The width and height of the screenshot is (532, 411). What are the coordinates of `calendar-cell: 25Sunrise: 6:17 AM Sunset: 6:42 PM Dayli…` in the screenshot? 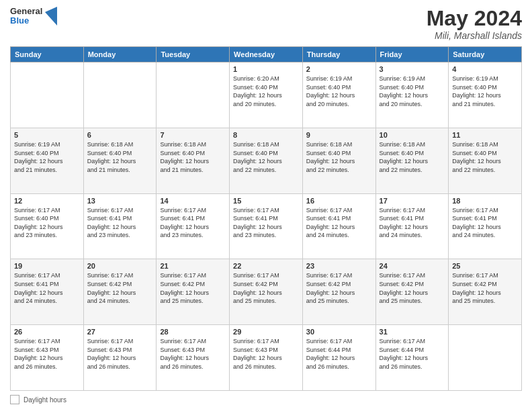 It's located at (485, 292).